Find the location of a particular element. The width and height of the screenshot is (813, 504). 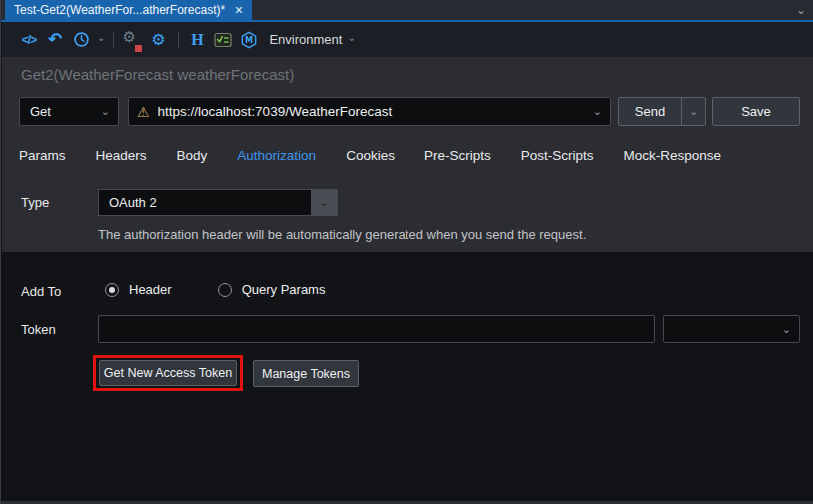

request-toolbar: </> ↶ ⌄ ⚙ ⚙ H M is located at coordinates (407, 40).